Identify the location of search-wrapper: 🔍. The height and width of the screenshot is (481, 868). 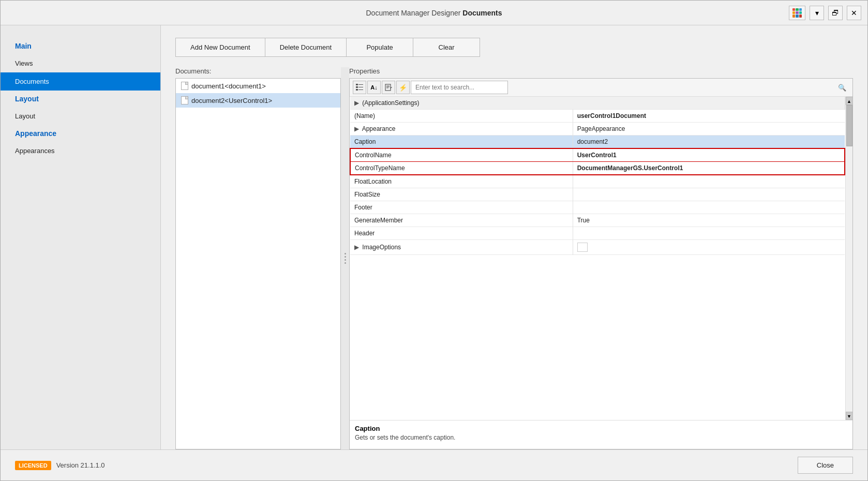
(630, 87).